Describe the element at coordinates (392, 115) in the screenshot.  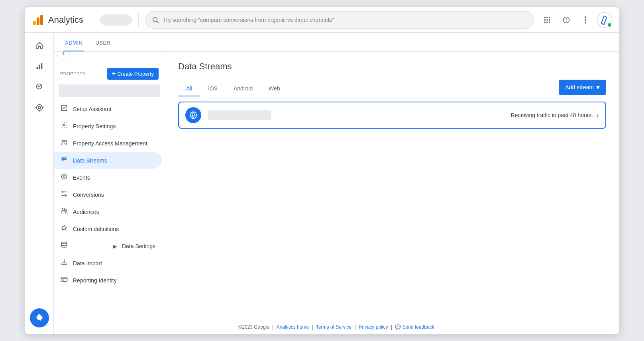
I see `stream-card: Receiving traffic in past 48 hours. ›` at that location.